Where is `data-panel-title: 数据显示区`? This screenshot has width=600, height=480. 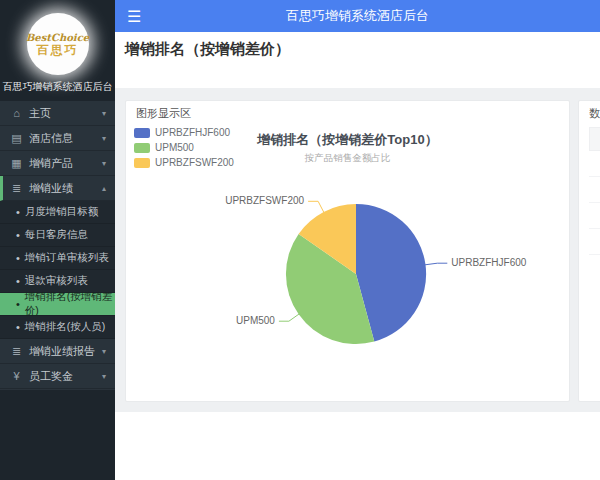 data-panel-title: 数据显示区 is located at coordinates (590, 112).